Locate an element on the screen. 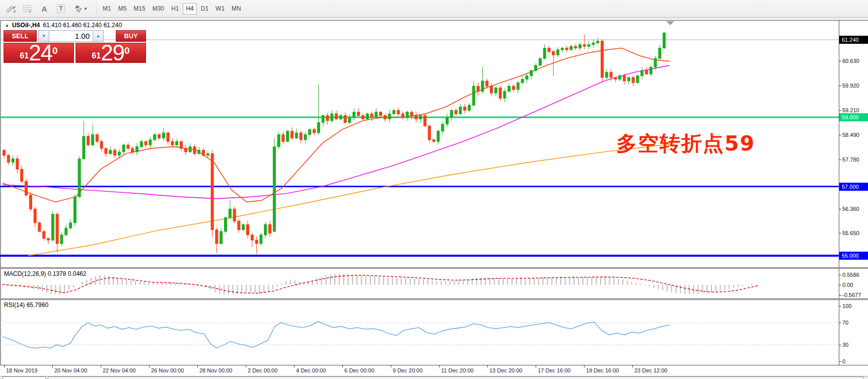 Image resolution: width=868 pixels, height=379 pixels. time-tick-label: 11 Dec 20:00 is located at coordinates (457, 370).